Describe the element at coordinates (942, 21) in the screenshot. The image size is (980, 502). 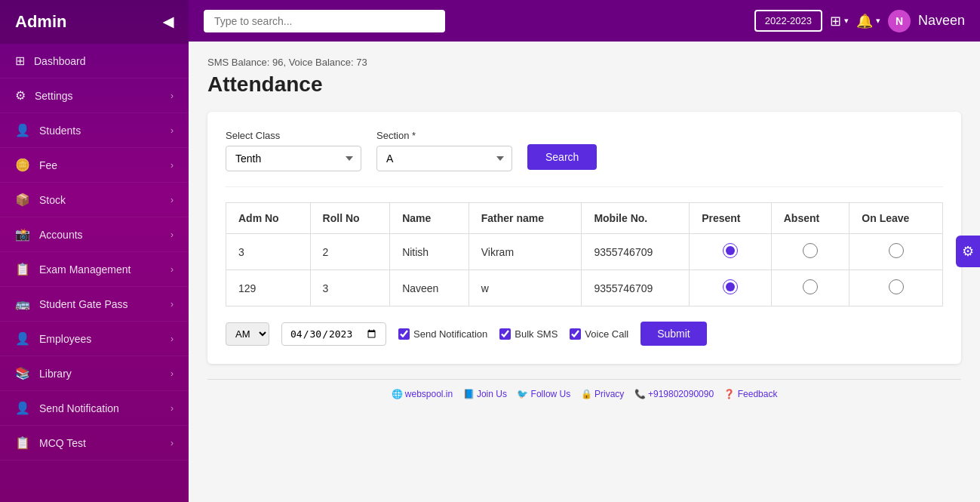
I see `user-name-label: Naveen` at that location.